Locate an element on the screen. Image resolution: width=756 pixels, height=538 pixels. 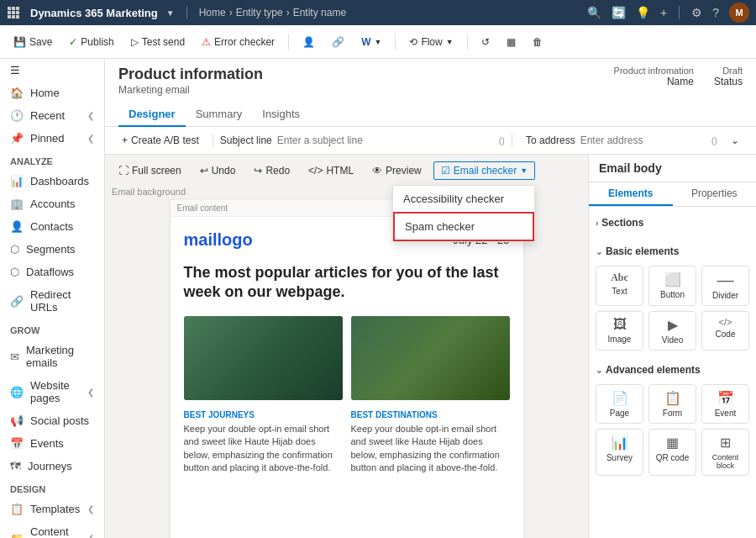
publish-button: ✓ Publish is located at coordinates (91, 42).